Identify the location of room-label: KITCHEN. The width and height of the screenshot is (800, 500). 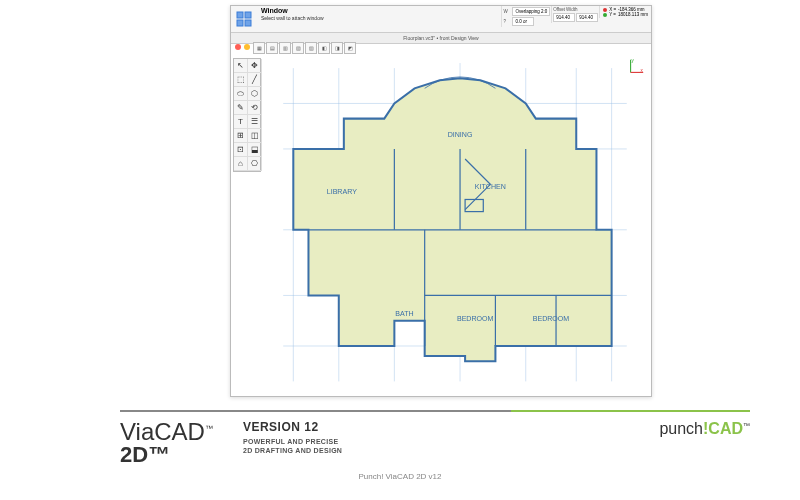
(490, 186).